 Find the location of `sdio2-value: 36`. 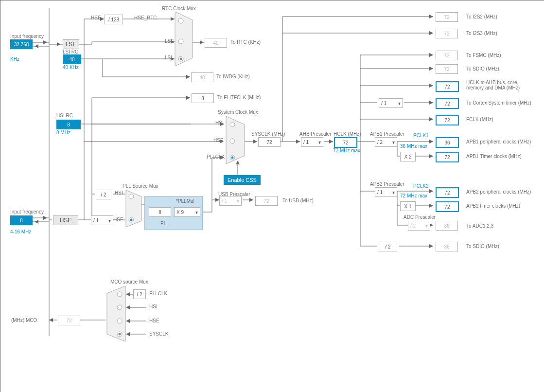

sdio2-value: 36 is located at coordinates (447, 247).